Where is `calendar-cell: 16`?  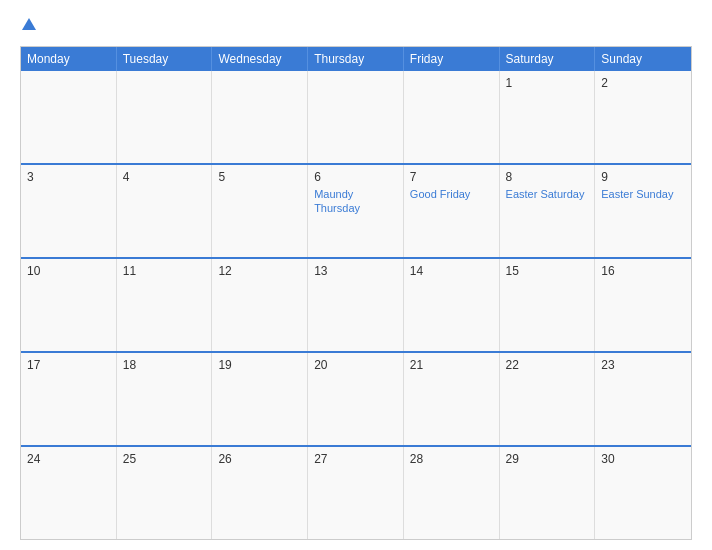 calendar-cell: 16 is located at coordinates (643, 305).